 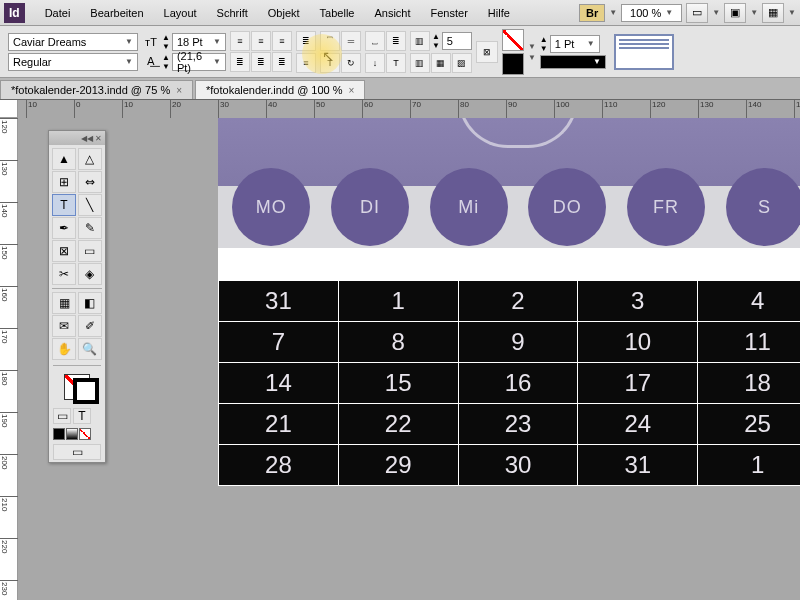 I want to click on menu-layout: Layout, so click(x=180, y=13).